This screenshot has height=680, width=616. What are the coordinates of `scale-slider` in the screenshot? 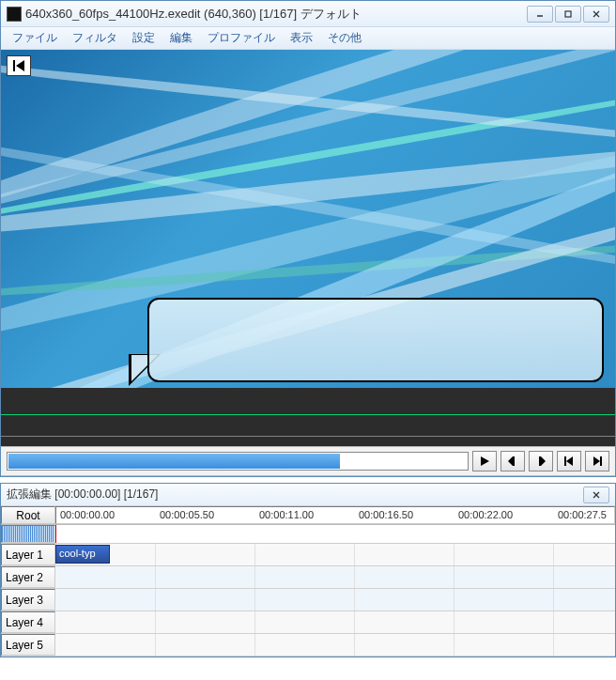 It's located at (28, 533).